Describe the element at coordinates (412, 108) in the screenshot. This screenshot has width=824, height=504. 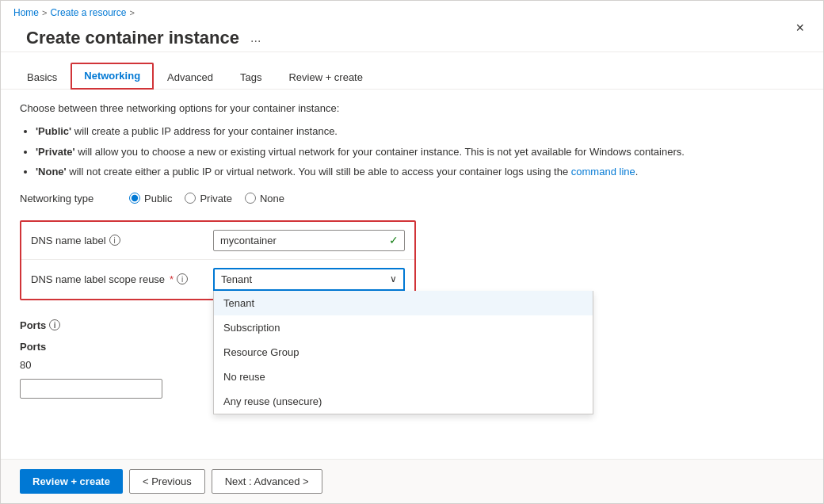
I see `description-text: Choose between three networking options …` at that location.